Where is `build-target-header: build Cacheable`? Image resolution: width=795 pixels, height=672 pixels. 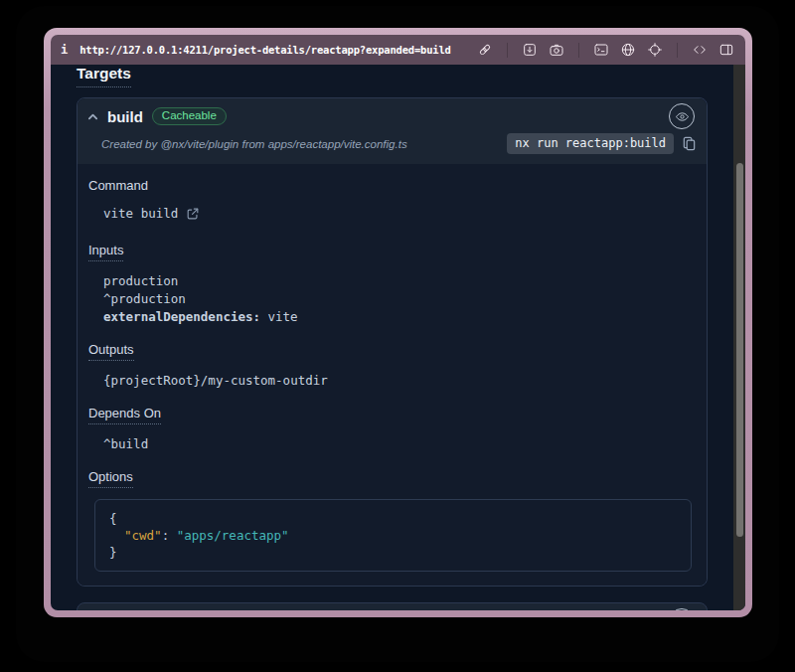
build-target-header: build Cacheable is located at coordinates (392, 114).